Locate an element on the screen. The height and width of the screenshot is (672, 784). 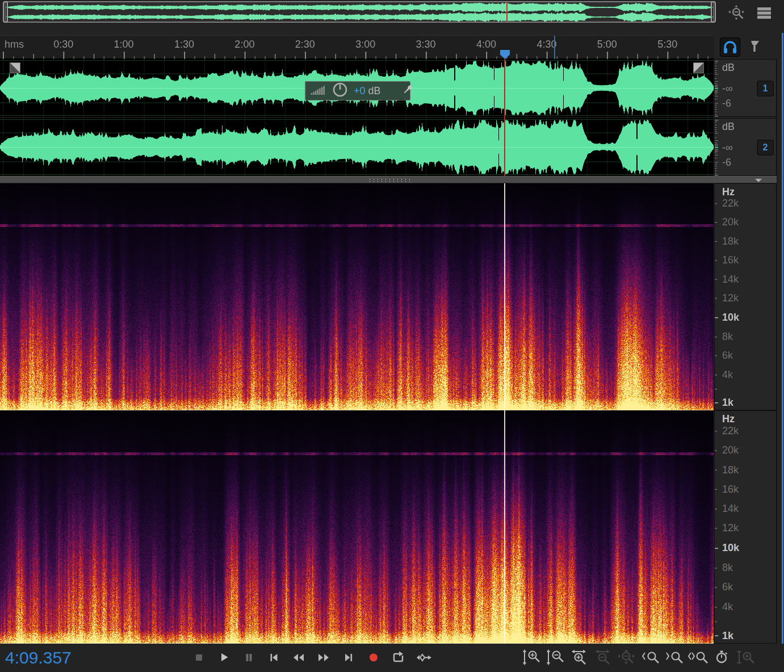
skip-selection-button is located at coordinates (424, 658).